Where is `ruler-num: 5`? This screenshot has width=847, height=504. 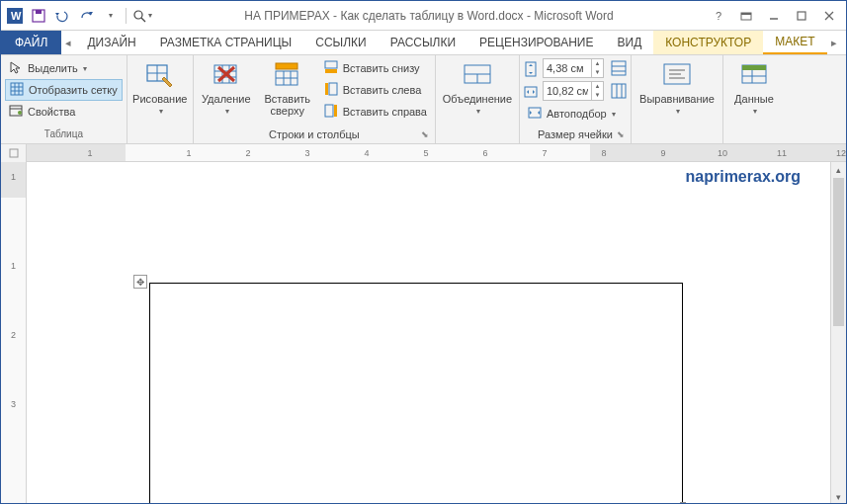 ruler-num: 5 is located at coordinates (426, 152).